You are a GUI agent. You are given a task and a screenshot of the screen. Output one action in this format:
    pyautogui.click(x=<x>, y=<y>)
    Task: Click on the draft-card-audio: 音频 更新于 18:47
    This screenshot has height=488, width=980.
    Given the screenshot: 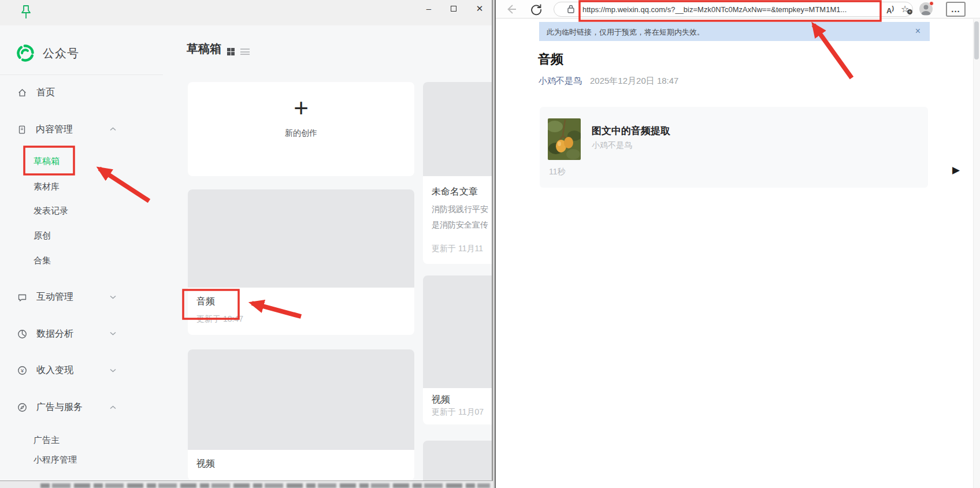 What is the action you would take?
    pyautogui.click(x=301, y=262)
    